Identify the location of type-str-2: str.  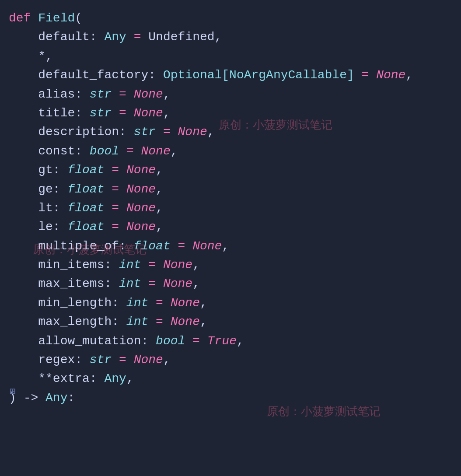
(101, 113).